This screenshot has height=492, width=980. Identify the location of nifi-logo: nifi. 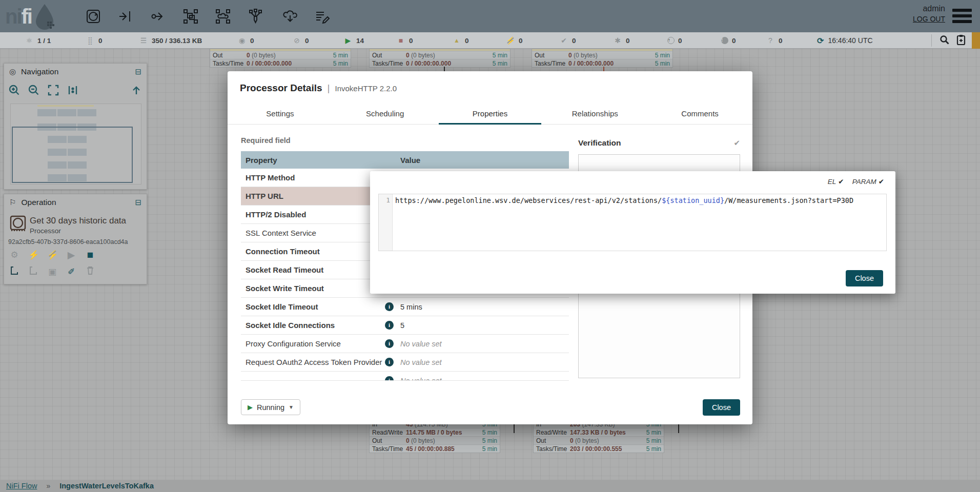
(31, 16).